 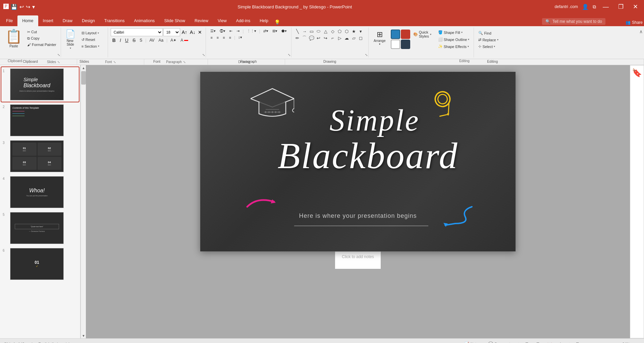 What do you see at coordinates (40, 192) in the screenshot?
I see `slide-item-4: 4 Whoa! You can put the presentation` at bounding box center [40, 192].